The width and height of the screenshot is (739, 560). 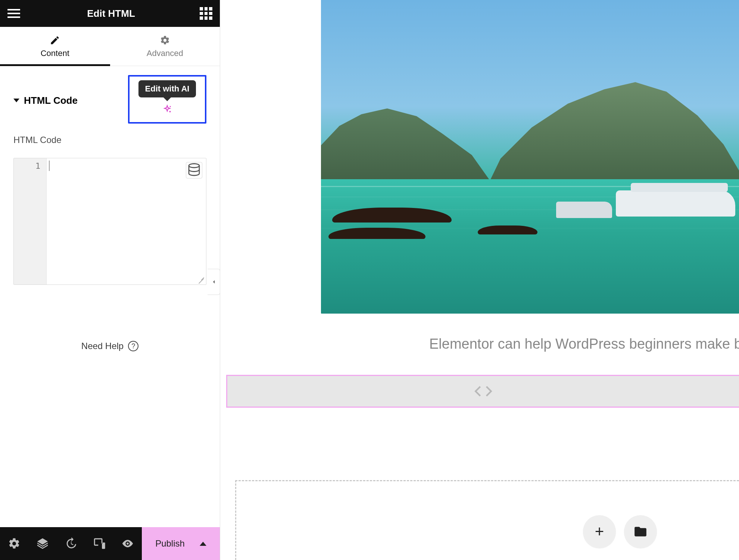 I want to click on resize-grip-icon, so click(x=201, y=280).